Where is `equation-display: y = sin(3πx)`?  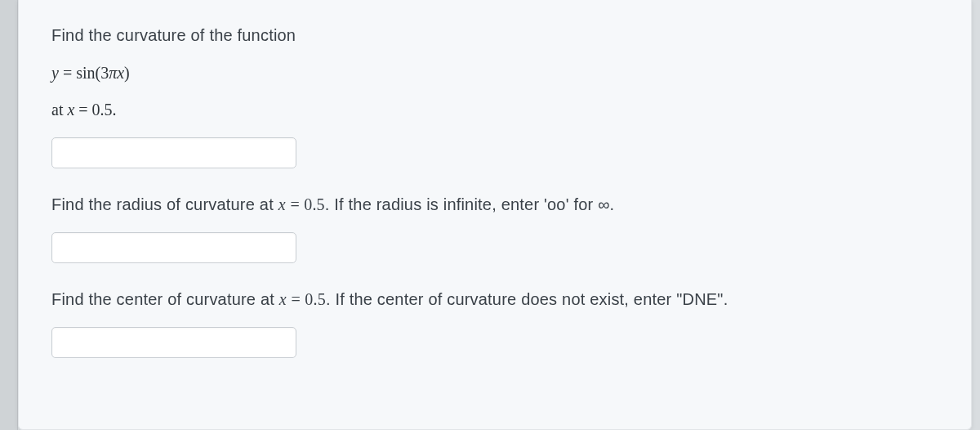 equation-display: y = sin(3πx) is located at coordinates (495, 74).